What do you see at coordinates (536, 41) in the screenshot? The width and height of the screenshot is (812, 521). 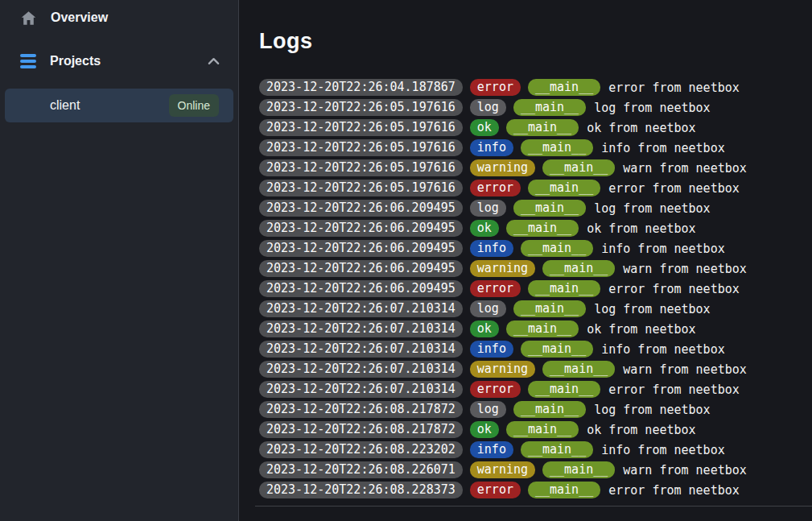 I see `page-title: Logs` at bounding box center [536, 41].